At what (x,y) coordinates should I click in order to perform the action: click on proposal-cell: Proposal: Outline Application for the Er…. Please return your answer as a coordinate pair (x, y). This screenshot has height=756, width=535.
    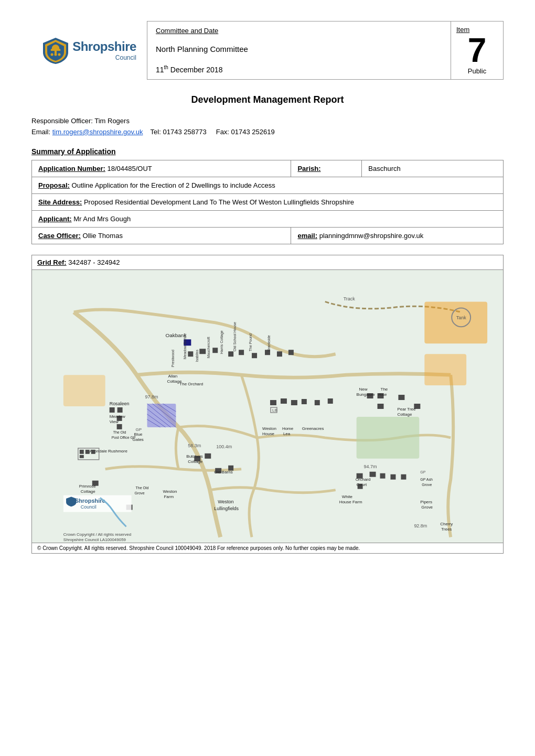
    Looking at the image, I should click on (268, 185).